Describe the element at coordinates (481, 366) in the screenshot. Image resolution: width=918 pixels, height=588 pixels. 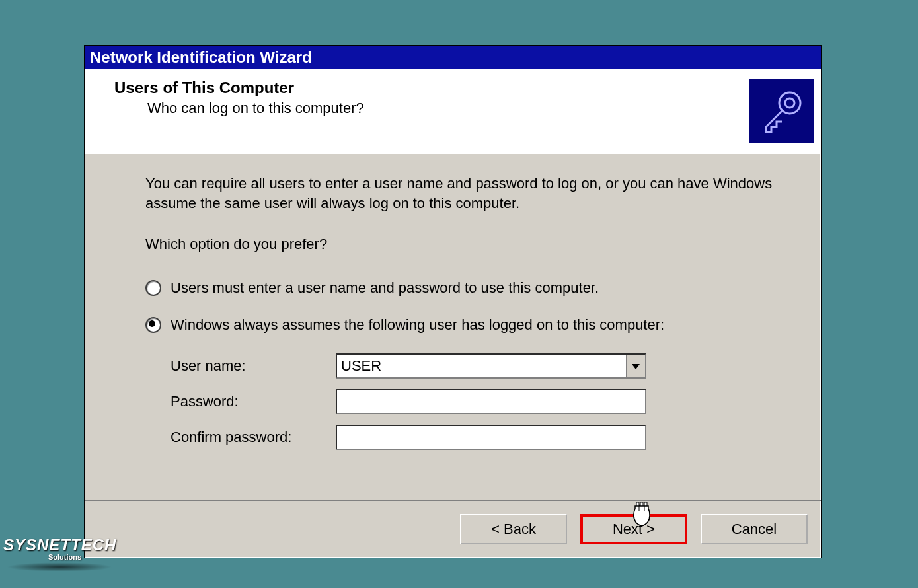
I see `username-input` at that location.